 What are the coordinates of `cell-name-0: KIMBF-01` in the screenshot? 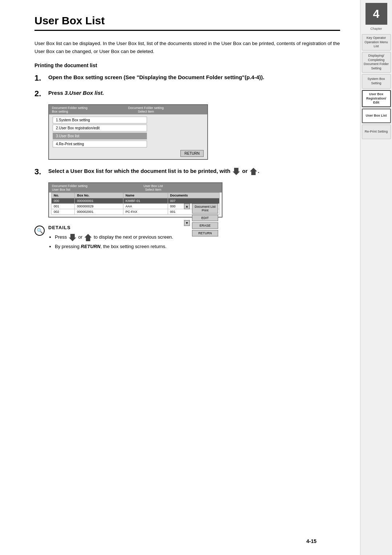 It's located at (145, 201).